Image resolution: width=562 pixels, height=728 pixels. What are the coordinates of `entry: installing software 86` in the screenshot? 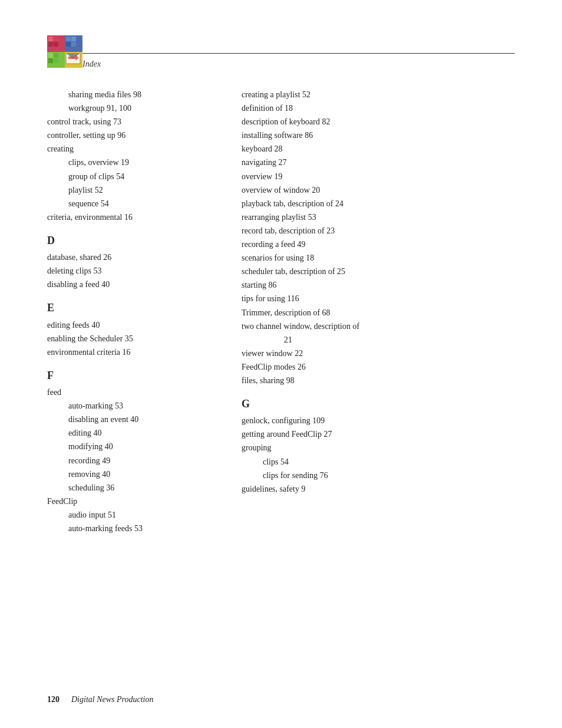 It's located at (378, 136).